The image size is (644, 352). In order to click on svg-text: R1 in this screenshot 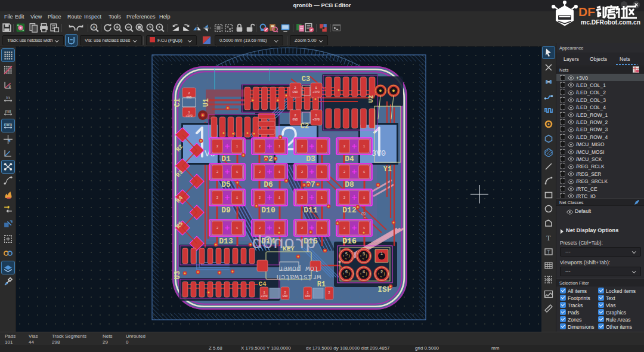, I will do `click(321, 285)`.